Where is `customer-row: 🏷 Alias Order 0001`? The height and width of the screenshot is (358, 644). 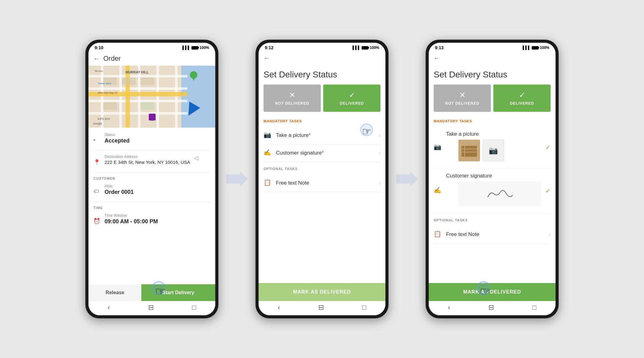 customer-row: 🏷 Alias Order 0001 is located at coordinates (152, 190).